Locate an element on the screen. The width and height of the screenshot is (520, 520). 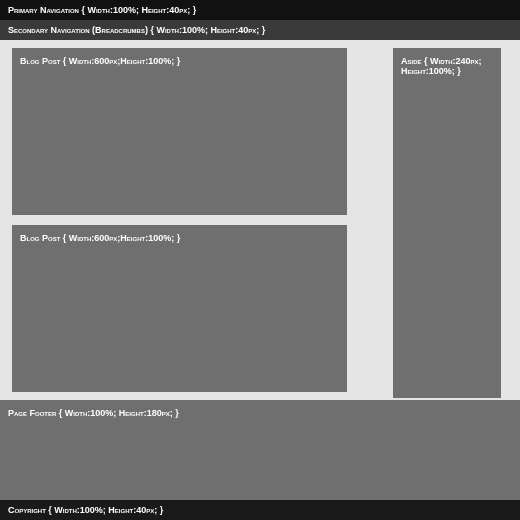
copyright-label: Copyright { Width:100%; Height:40px; } is located at coordinates (86, 510).